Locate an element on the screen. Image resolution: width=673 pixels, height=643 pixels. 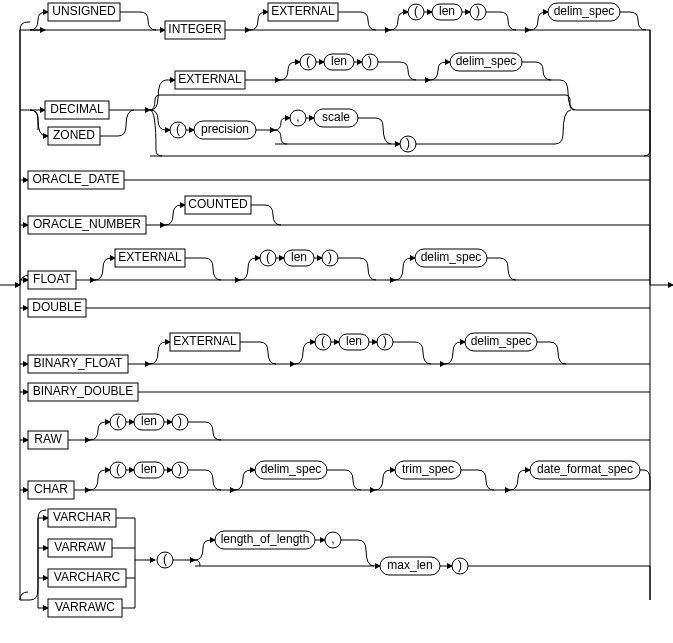
lparen-10: ( is located at coordinates (118, 469).